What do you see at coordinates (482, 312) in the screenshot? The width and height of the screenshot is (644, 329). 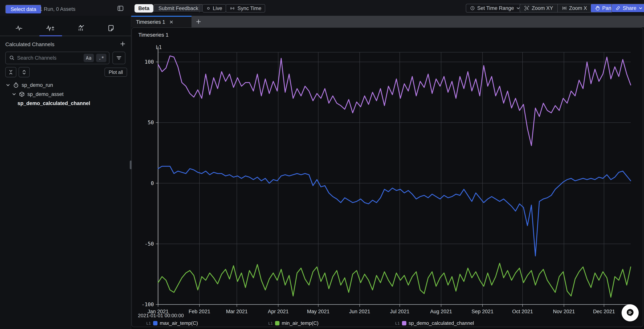 I see `svg-text: Sep 2021` at bounding box center [482, 312].